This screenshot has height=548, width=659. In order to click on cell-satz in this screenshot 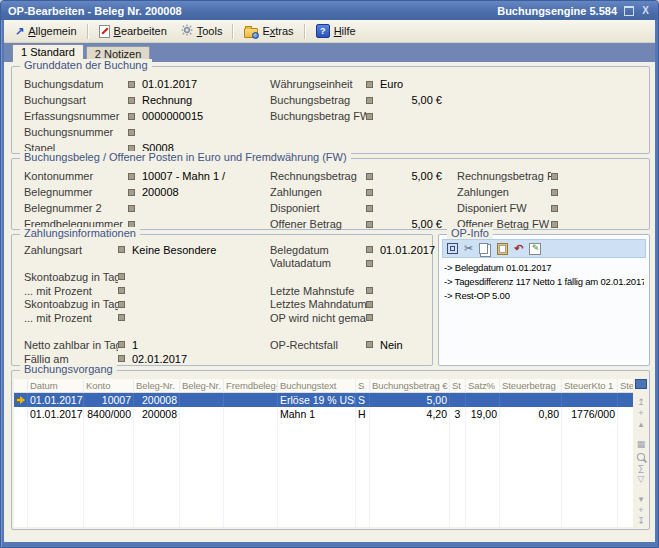, I will do `click(483, 400)`.